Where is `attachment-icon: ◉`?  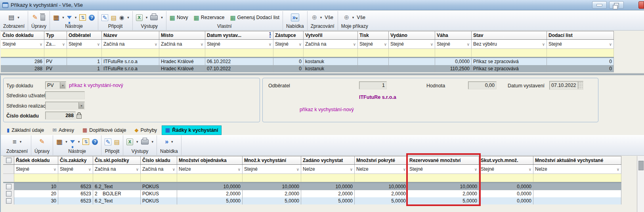
attachment-icon: ◉ is located at coordinates (122, 17).